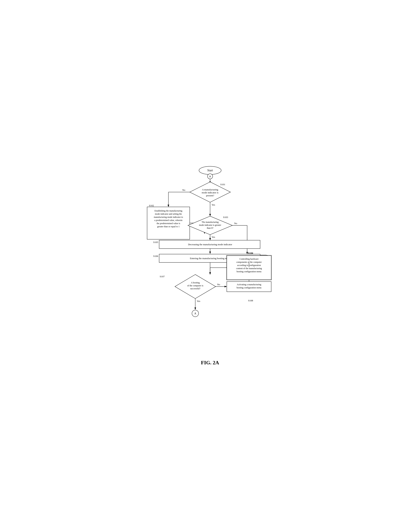 The width and height of the screenshot is (420, 529). What do you see at coordinates (210, 170) in the screenshot?
I see `start-label: Start` at bounding box center [210, 170].